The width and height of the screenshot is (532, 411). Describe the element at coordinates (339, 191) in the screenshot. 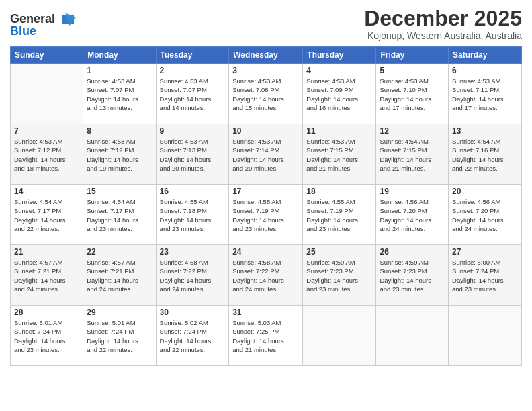

I see `day-number: 18` at that location.